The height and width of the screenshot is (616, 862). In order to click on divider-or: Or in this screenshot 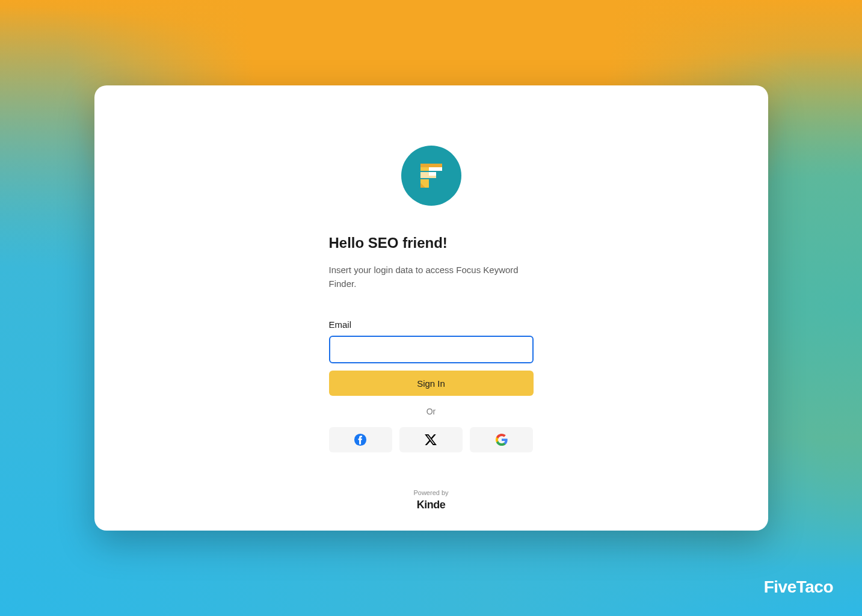, I will do `click(431, 411)`.